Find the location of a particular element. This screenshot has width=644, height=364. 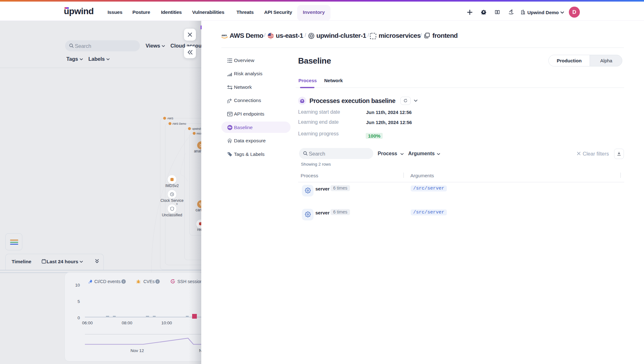

svg-text: aws is located at coordinates (225, 36).